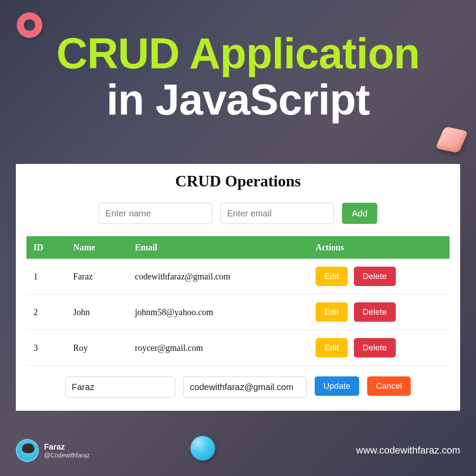  I want to click on decoration-cube, so click(451, 140).